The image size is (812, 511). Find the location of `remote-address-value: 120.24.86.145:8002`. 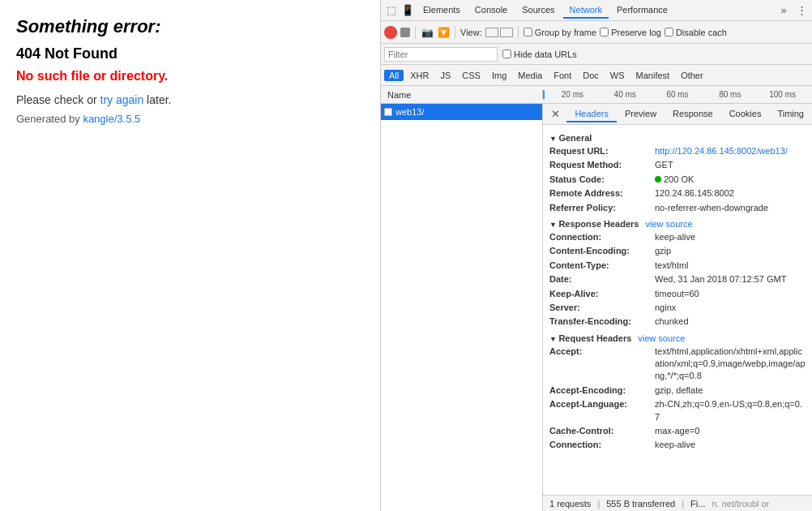

remote-address-value: 120.24.86.145:8002 is located at coordinates (694, 193).